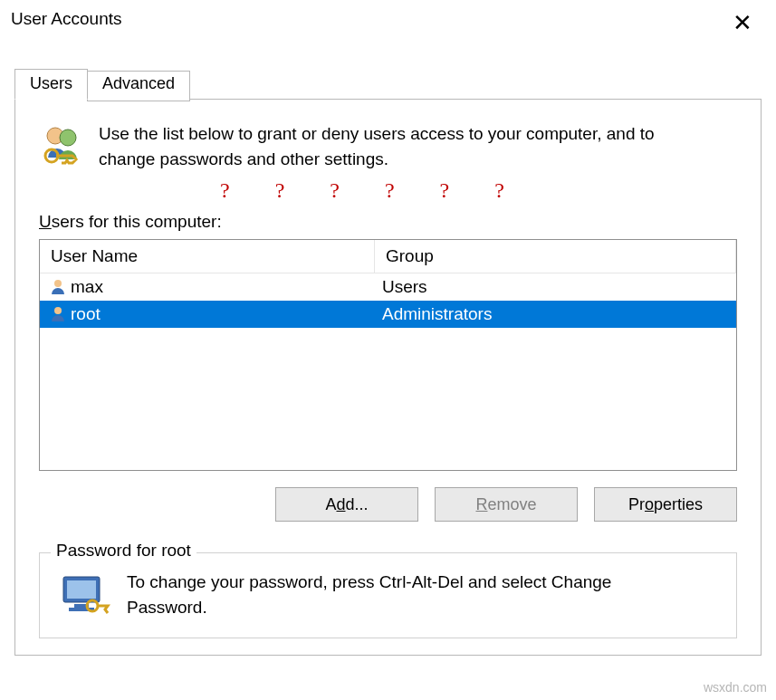  Describe the element at coordinates (506, 504) in the screenshot. I see `remove-button: Remove` at that location.